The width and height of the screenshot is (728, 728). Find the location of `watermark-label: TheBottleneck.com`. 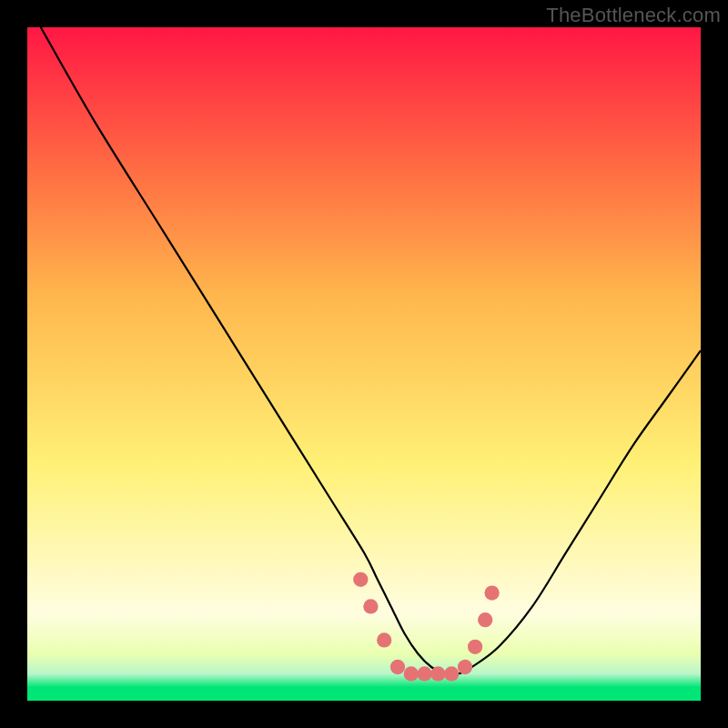

watermark-label: TheBottleneck.com is located at coordinates (633, 15).